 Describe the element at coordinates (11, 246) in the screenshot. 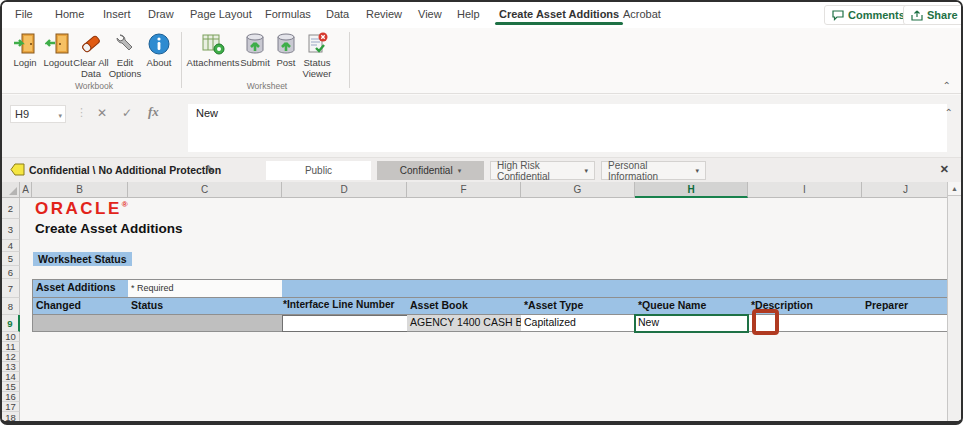

I see `row-header-4: 4` at that location.